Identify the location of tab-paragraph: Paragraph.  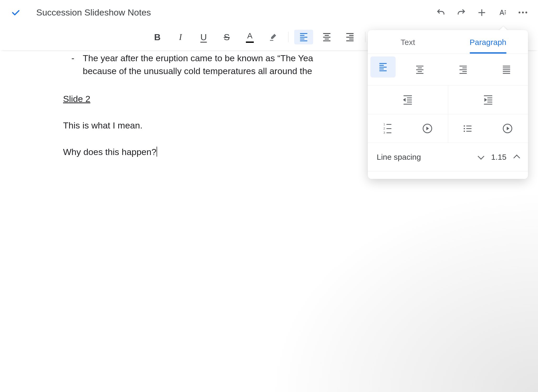
(488, 42).